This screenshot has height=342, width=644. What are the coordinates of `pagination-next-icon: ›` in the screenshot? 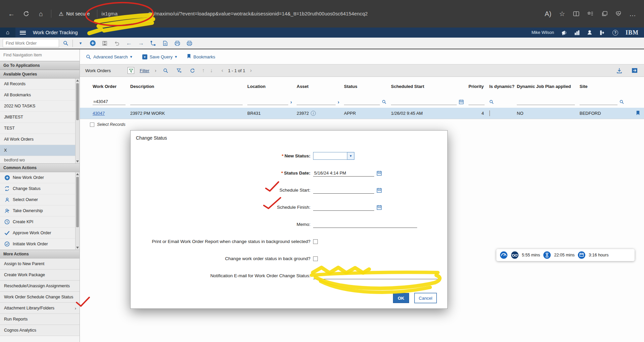 It's located at (251, 70).